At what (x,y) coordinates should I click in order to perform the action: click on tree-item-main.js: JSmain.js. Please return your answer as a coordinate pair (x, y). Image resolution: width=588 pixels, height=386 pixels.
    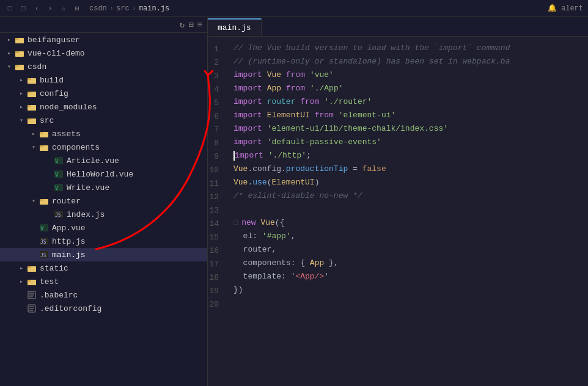
    Looking at the image, I should click on (104, 255).